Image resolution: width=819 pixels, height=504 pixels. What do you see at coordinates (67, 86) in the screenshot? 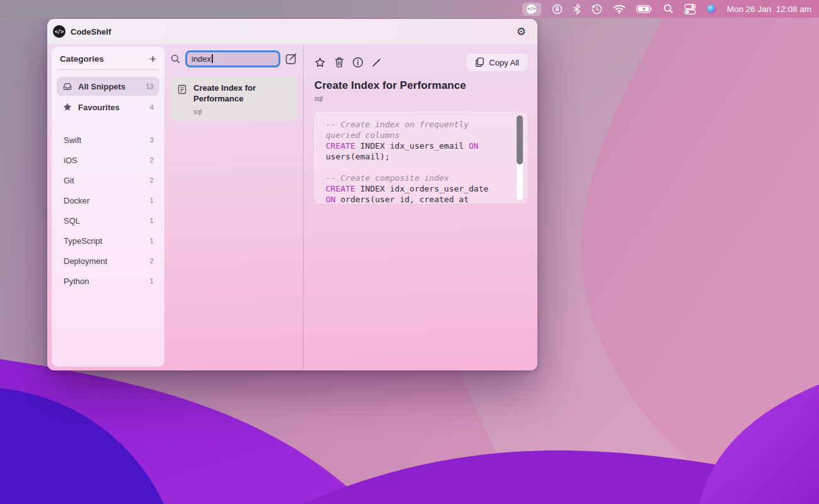
I see `tray-icon` at bounding box center [67, 86].